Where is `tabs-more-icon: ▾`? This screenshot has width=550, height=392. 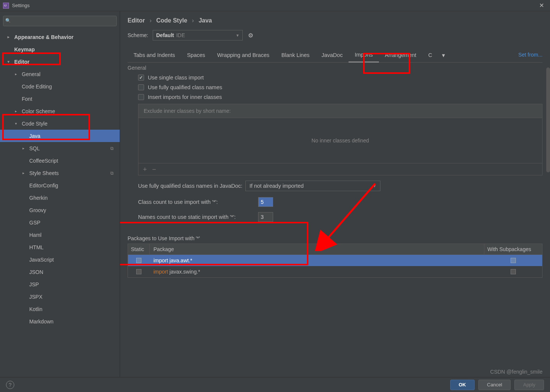 tabs-more-icon: ▾ is located at coordinates (443, 55).